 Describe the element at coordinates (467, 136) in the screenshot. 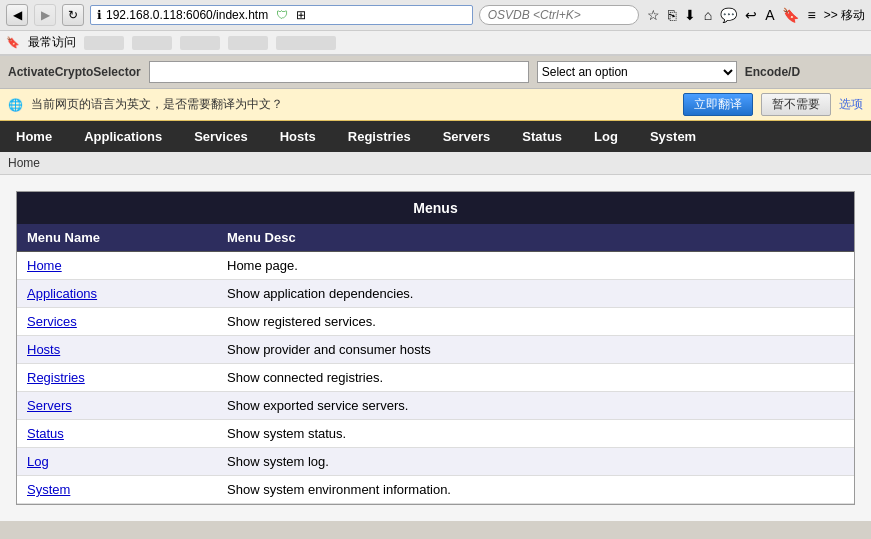

I see `nav-servers: Servers` at that location.